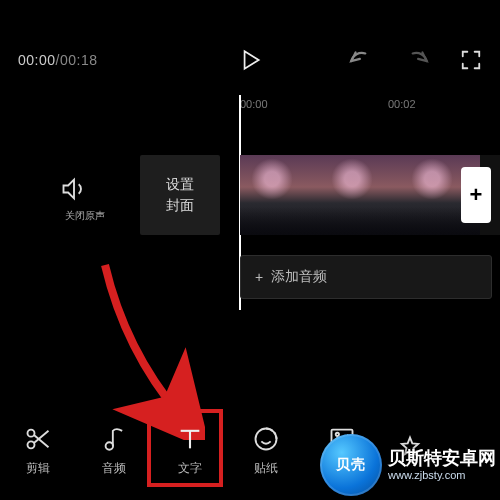  What do you see at coordinates (417, 60) in the screenshot?
I see `redo-icon` at bounding box center [417, 60].